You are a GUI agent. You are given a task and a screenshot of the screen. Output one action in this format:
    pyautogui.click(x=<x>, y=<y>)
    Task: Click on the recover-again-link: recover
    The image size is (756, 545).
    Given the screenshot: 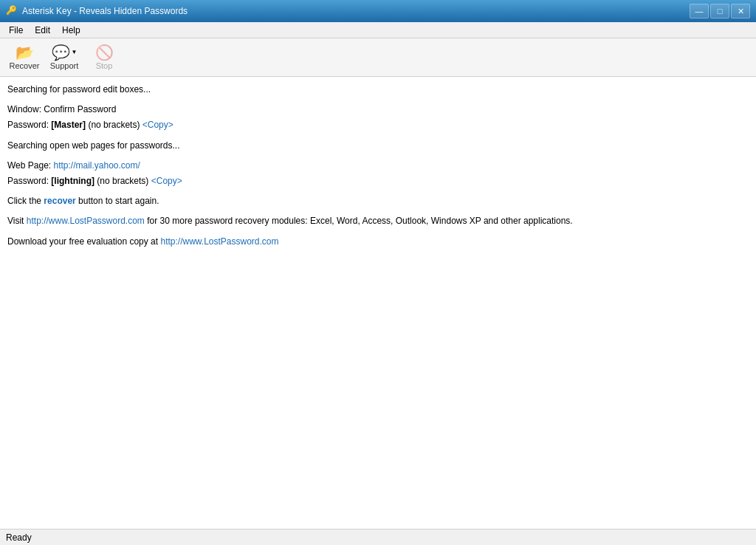 What is the action you would take?
    pyautogui.click(x=59, y=201)
    